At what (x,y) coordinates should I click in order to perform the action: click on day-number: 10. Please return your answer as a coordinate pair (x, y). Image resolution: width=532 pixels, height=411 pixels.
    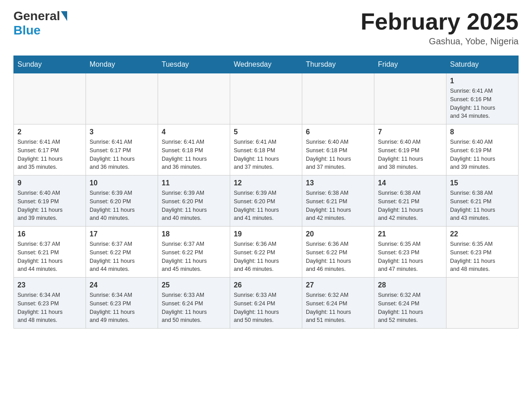
    Looking at the image, I should click on (122, 183).